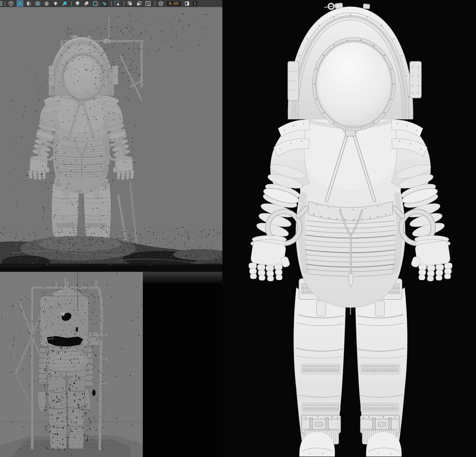 This screenshot has width=476, height=457. I want to click on contrast-gamma-icon, so click(187, 4).